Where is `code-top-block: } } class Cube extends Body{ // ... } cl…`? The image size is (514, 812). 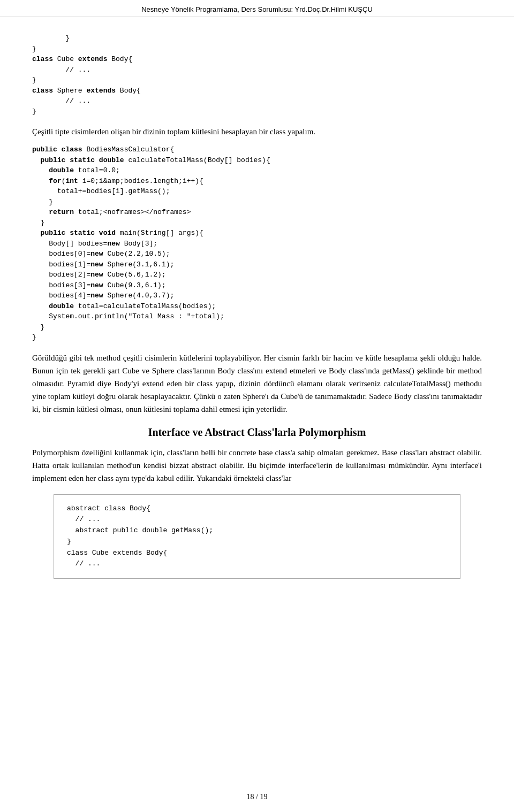
code-top-block: } } class Cube extends Body{ // ... } cl… is located at coordinates (257, 75).